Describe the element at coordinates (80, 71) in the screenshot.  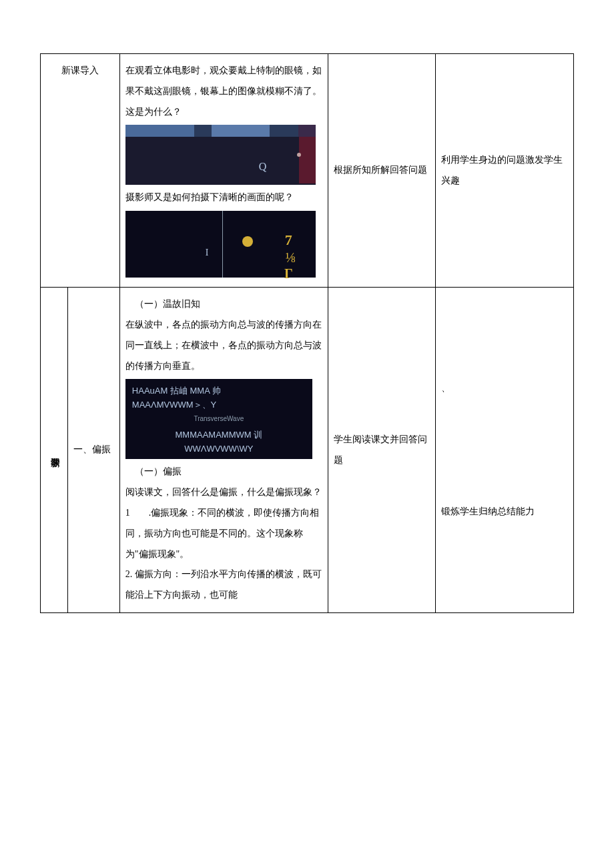
I see `section-label: 新课导入` at that location.